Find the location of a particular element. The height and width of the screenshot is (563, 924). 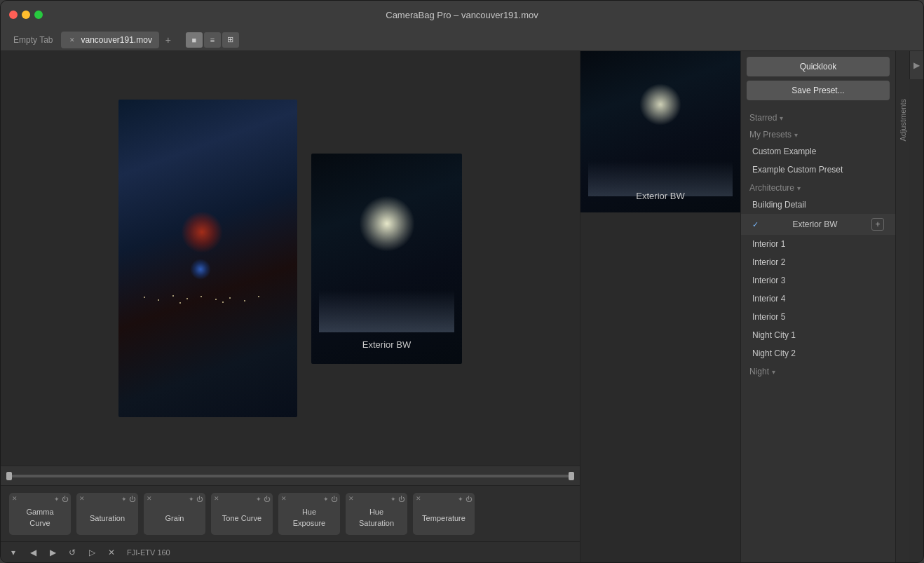

effect-close-grain-icon: ✕ is located at coordinates (149, 499).